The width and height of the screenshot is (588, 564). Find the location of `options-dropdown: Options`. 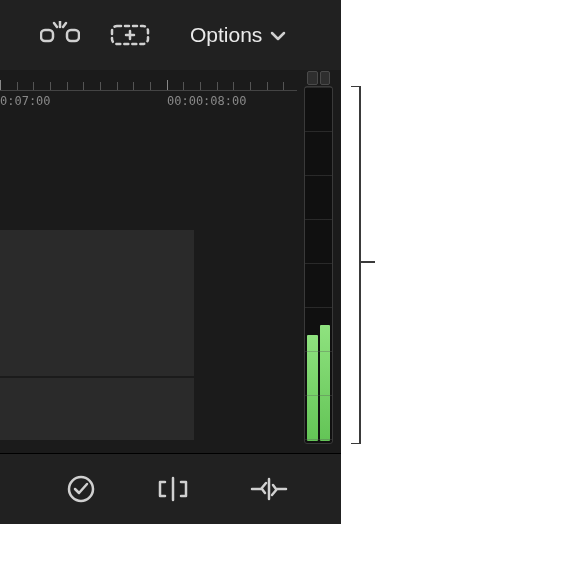

options-dropdown: Options is located at coordinates (238, 35).